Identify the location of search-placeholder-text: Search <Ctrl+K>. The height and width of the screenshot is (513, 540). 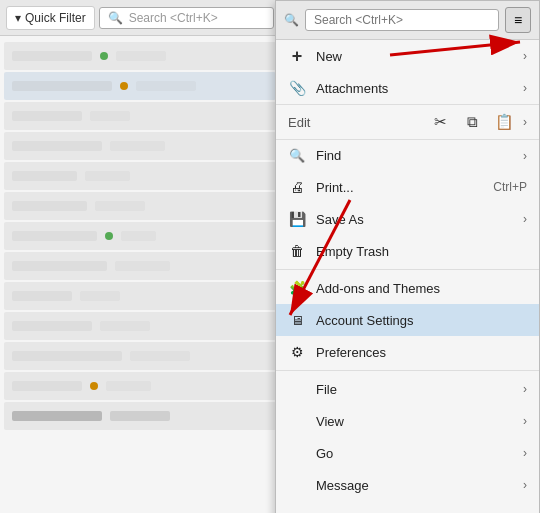
(174, 18).